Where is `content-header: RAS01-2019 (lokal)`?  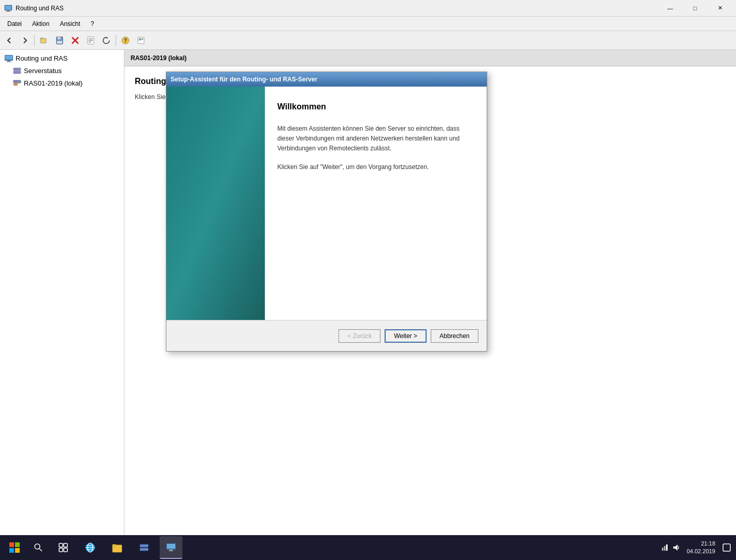
content-header: RAS01-2019 (lokal) is located at coordinates (430, 58).